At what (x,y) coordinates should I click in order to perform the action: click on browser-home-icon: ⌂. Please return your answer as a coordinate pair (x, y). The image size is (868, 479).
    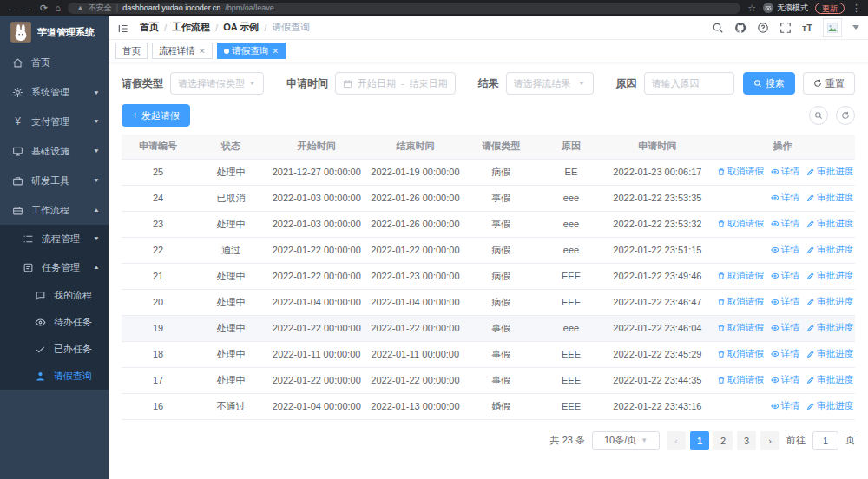
    Looking at the image, I should click on (57, 9).